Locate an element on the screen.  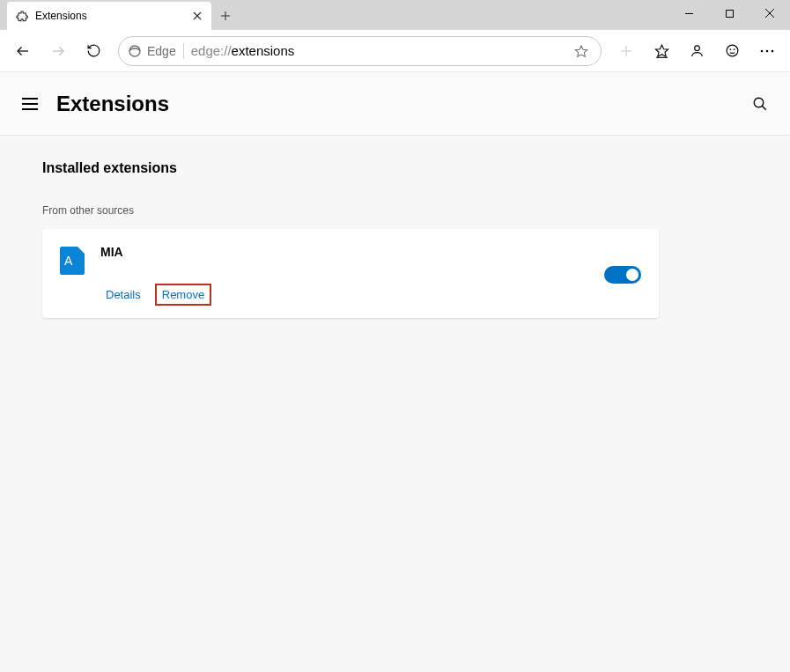
more-menu-button is located at coordinates (767, 51).